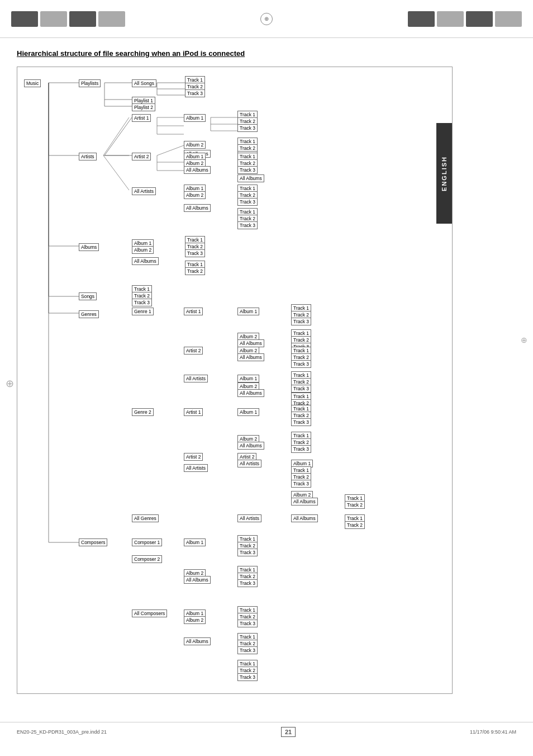 The image size is (533, 756). What do you see at coordinates (266, 54) in the screenshot?
I see `page-title: Hierarchical structure of file searching…` at bounding box center [266, 54].